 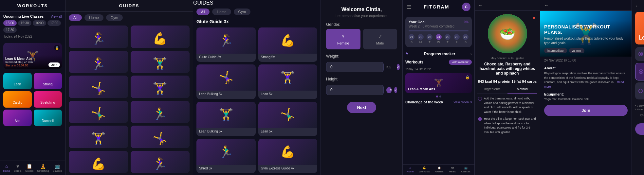 What do you see at coordinates (288, 119) in the screenshot?
I see `guide-card: 🤸‍♂️ Lean 5x` at bounding box center [288, 119].